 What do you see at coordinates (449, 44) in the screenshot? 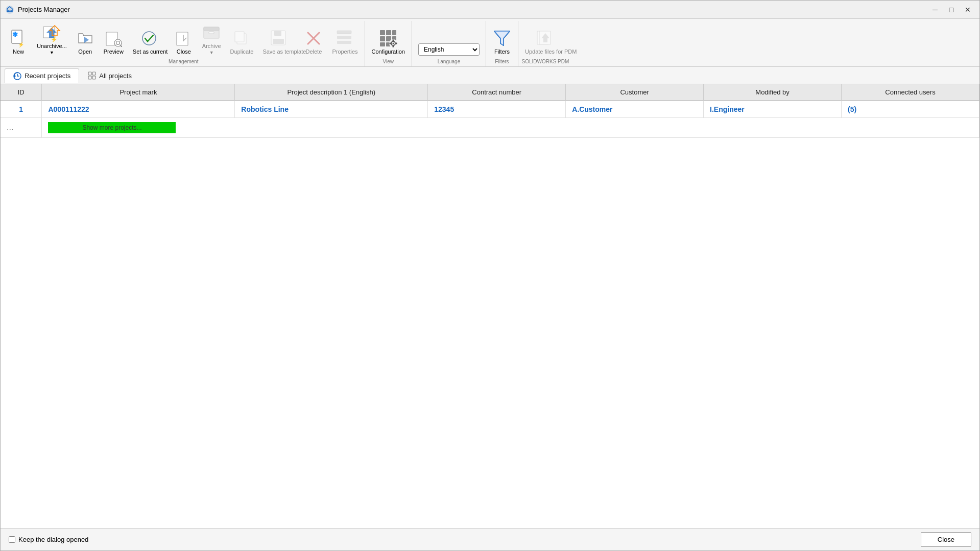
I see `language-section: English Language` at bounding box center [449, 44].